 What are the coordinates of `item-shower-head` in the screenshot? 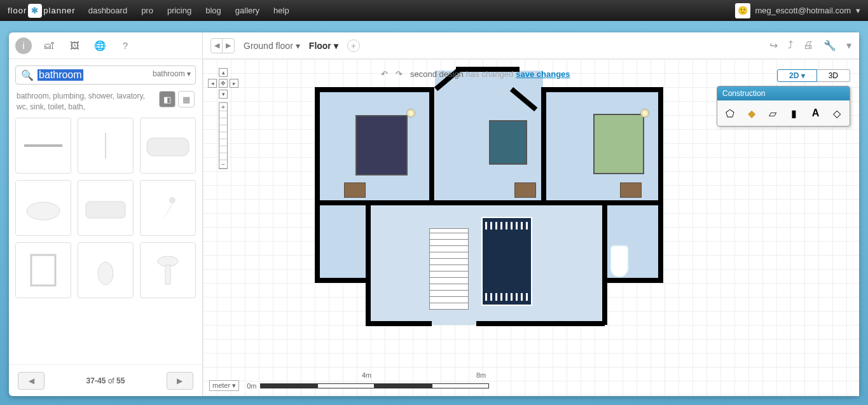 It's located at (168, 208).